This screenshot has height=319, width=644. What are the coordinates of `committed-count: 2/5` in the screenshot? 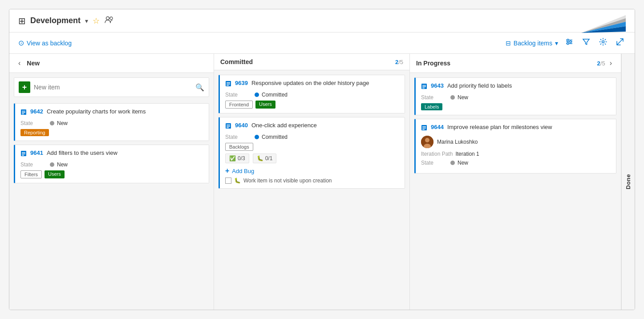 It's located at (399, 62).